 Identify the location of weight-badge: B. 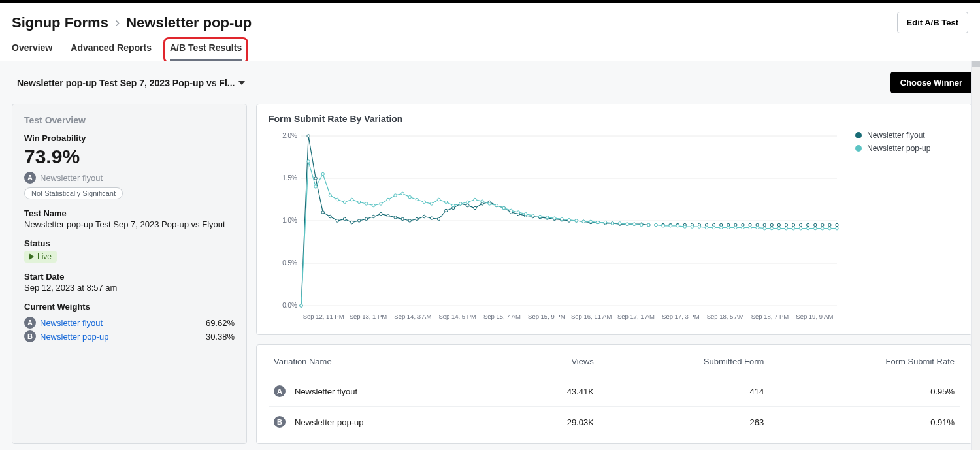
(30, 336).